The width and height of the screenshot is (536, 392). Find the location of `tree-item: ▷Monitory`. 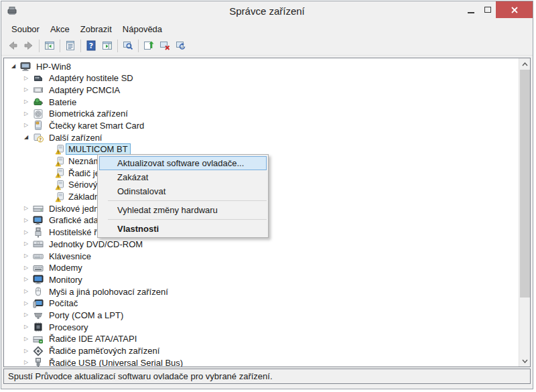

tree-item: ▷Monitory is located at coordinates (261, 279).